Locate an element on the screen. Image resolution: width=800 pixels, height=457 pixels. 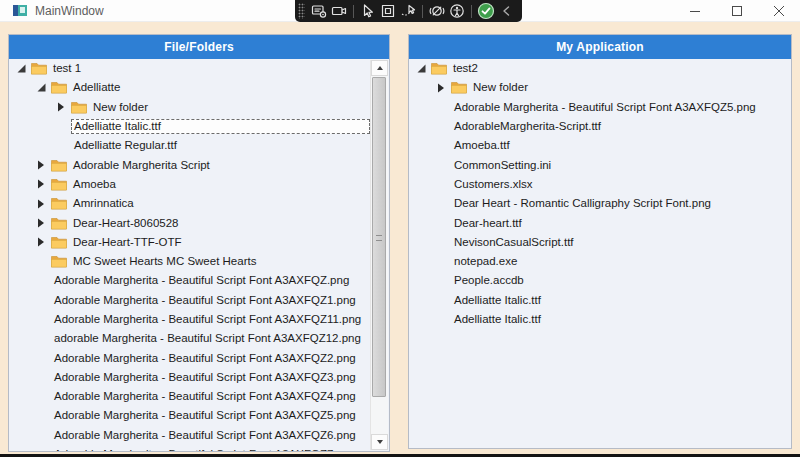
tree-item-label: New folder is located at coordinates (501, 88).